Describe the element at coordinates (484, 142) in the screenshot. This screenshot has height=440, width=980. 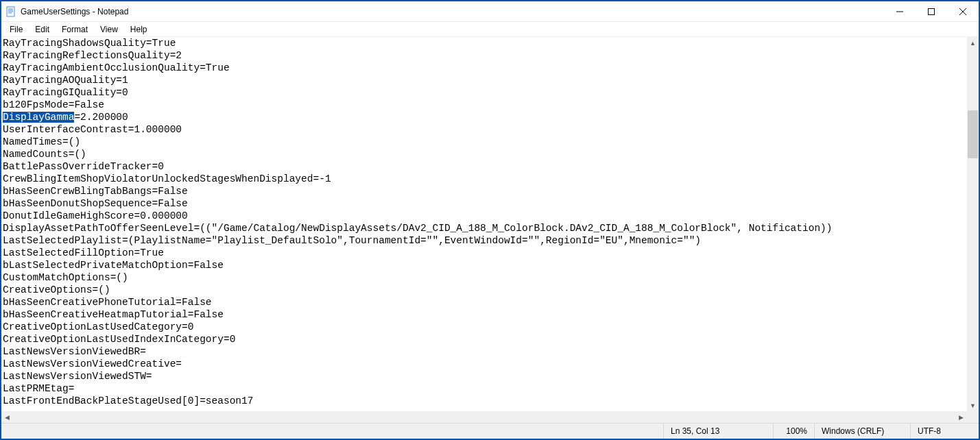
I see `text-line: NamedTimes=()` at that location.